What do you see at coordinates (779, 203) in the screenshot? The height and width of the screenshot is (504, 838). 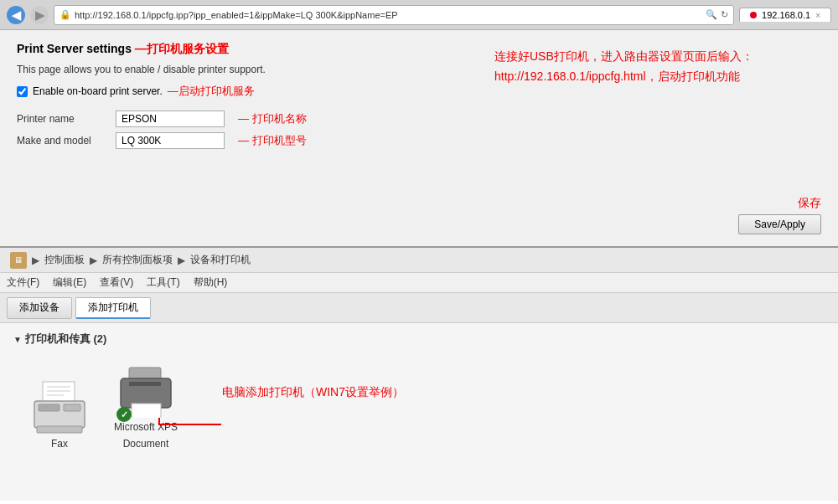 I see `save-cn-label: 保存` at bounding box center [779, 203].